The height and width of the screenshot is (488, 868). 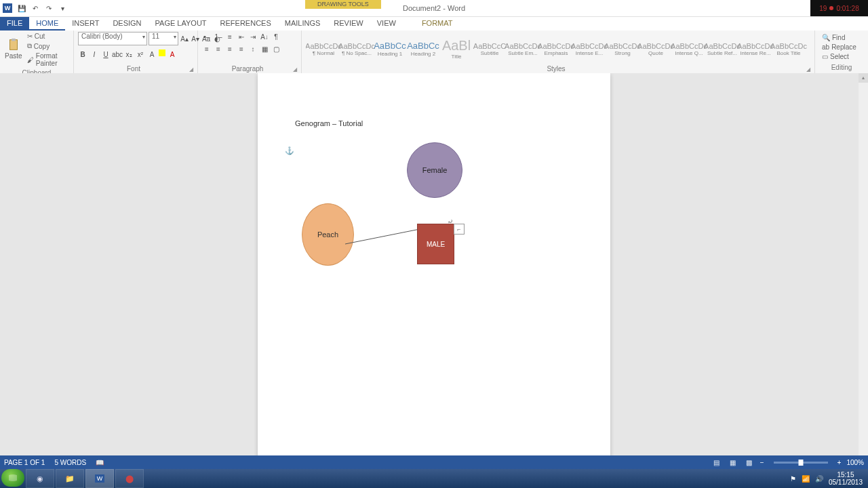 I want to click on style-item-8: AaBbCcDcIntense E..., so click(x=589, y=49).